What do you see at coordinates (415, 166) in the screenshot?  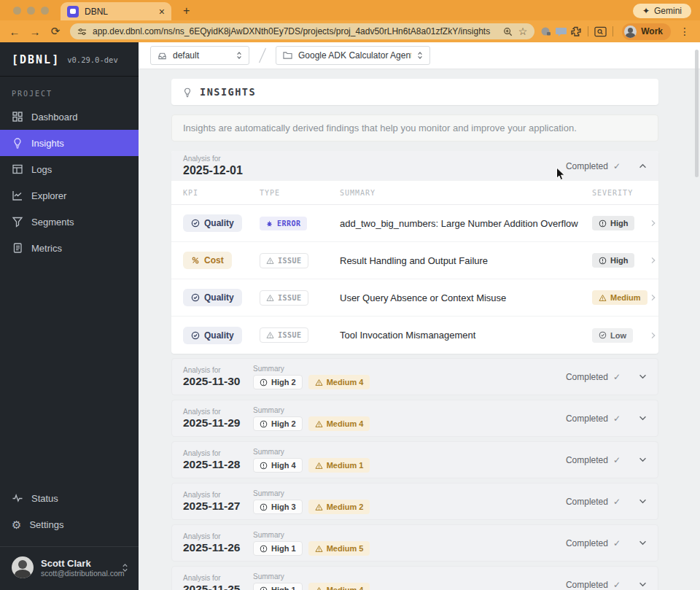 I see `analysis-card-header: Analysis for 2025-12-01 Completed ✓` at bounding box center [415, 166].